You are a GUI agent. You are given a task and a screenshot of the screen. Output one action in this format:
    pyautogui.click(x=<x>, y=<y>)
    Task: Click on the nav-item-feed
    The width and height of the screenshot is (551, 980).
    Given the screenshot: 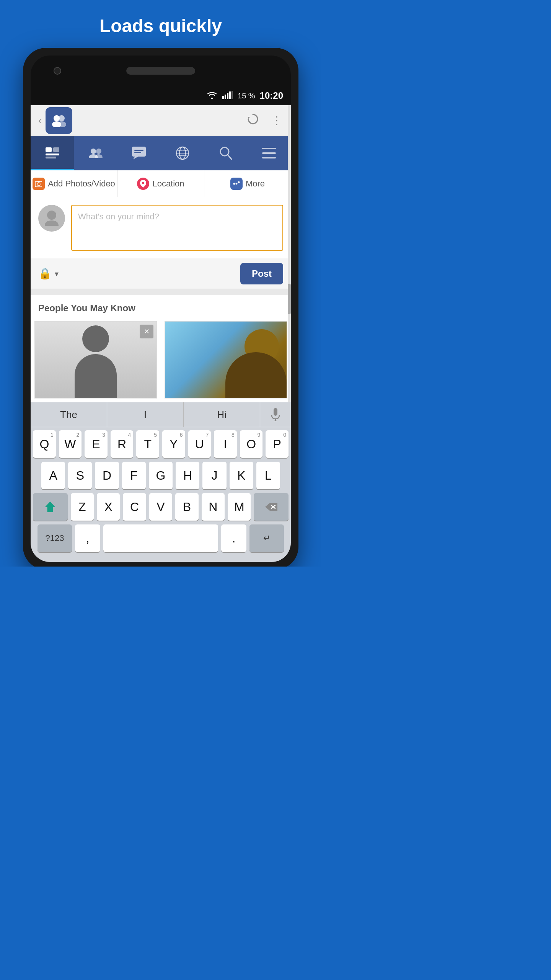 What is the action you would take?
    pyautogui.click(x=52, y=153)
    